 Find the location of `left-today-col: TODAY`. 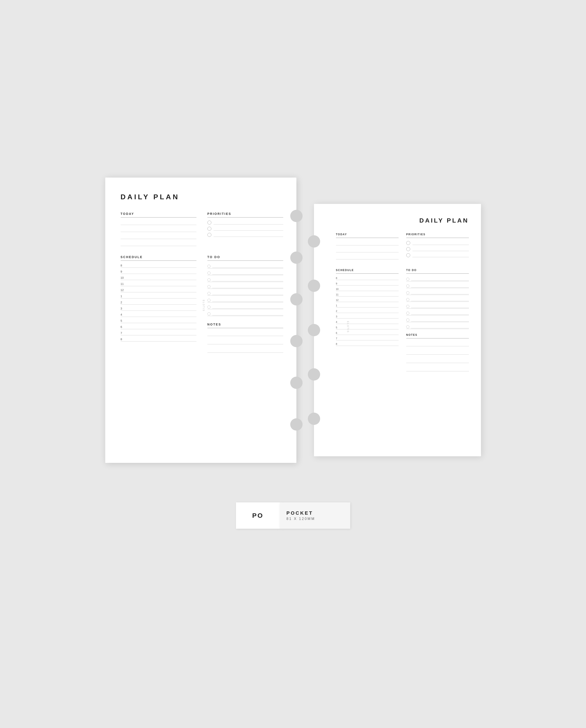

left-today-col: TODAY is located at coordinates (158, 230).